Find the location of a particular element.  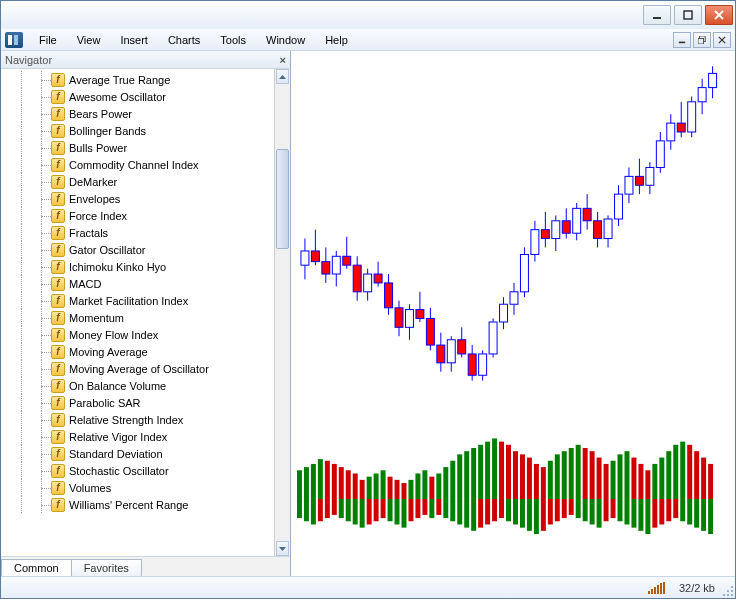

indicator-item: fStochastic Oscillator is located at coordinates (138, 470).